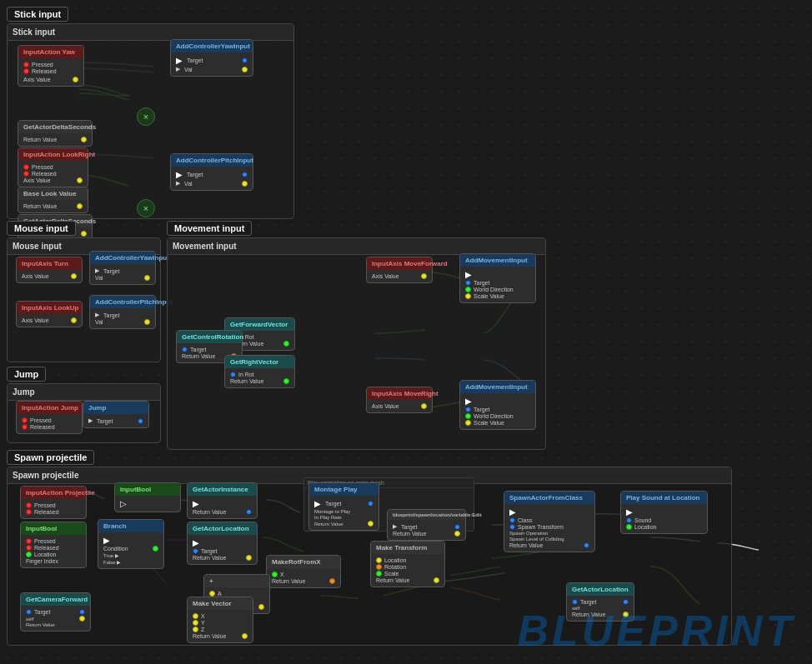  Describe the element at coordinates (549, 498) in the screenshot. I see `spawn-actor-header: SpawnActorFromClass` at that location.